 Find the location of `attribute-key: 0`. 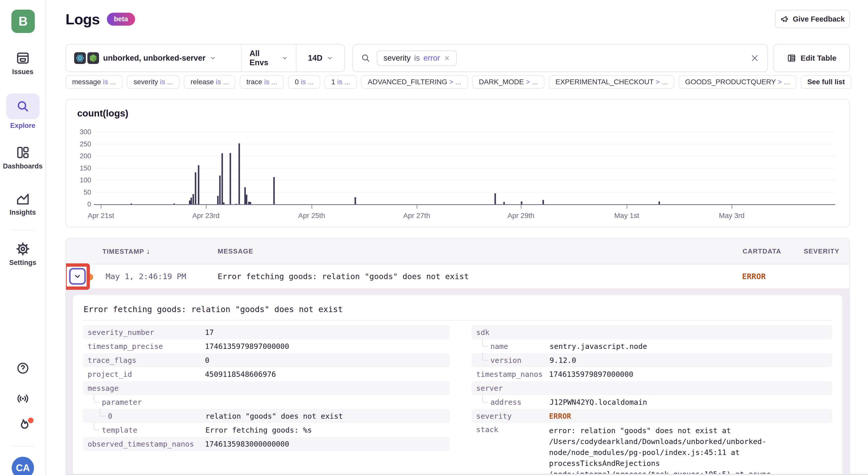

attribute-key: 0 is located at coordinates (157, 416).